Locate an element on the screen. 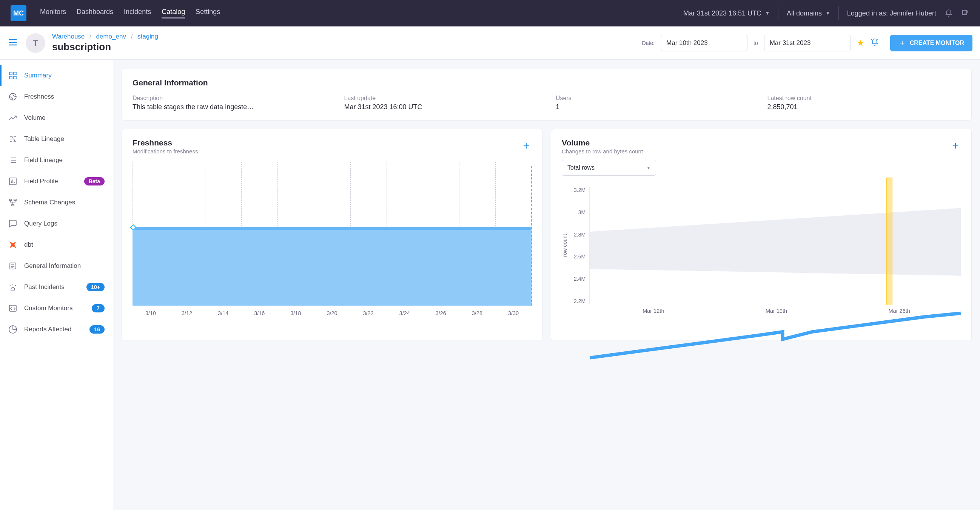  x-tick: 3/10 is located at coordinates (151, 313).